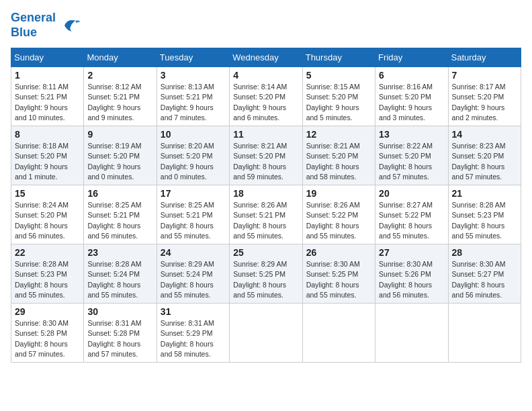 The height and width of the screenshot is (411, 532). Describe the element at coordinates (193, 156) in the screenshot. I see `calendar-cell: 10Sunrise: 8:20 AMSunset: 5:20 PMDayligh…` at that location.